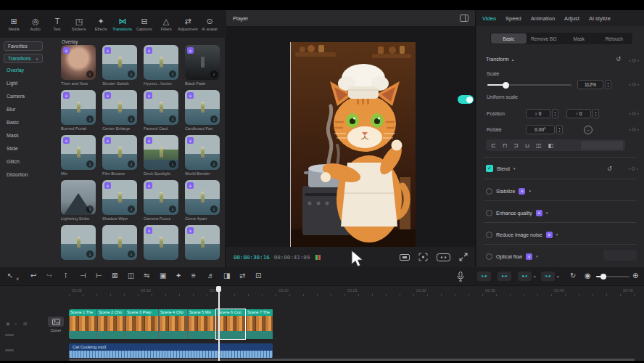  Describe the element at coordinates (548, 276) in the screenshot. I see `preview-axis-toggle: ⊶` at that location.